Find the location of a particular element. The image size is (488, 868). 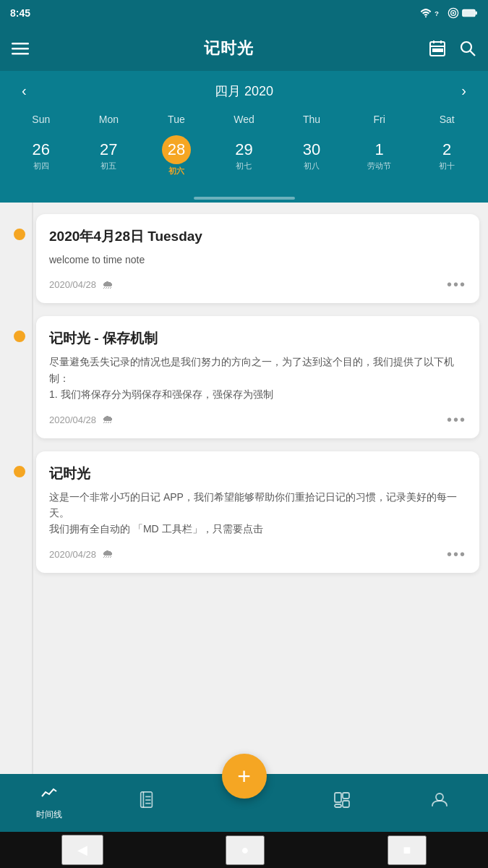

timeline-entry-2: 记时光 这是一个非常小巧的日记 APP，我们希望能够帮助你们重拾记日记的习惯，记… is located at coordinates (257, 512).